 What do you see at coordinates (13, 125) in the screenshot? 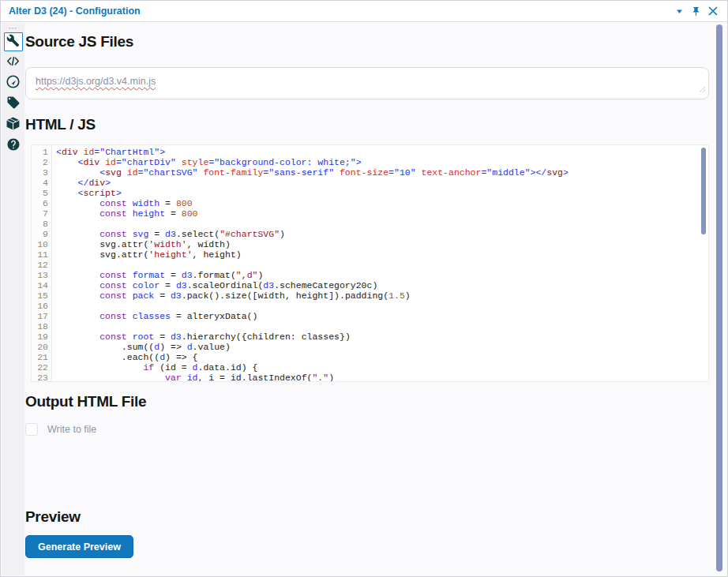
I see `sidebar-item-package` at bounding box center [13, 125].